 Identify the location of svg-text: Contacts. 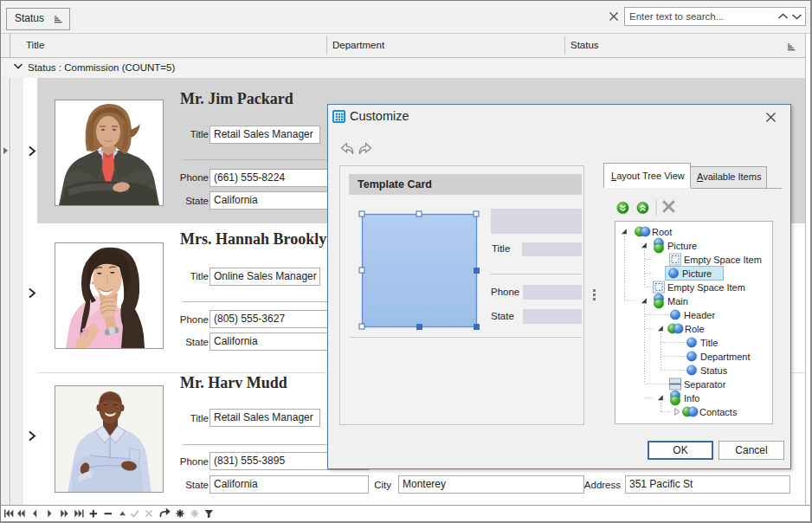
(719, 412).